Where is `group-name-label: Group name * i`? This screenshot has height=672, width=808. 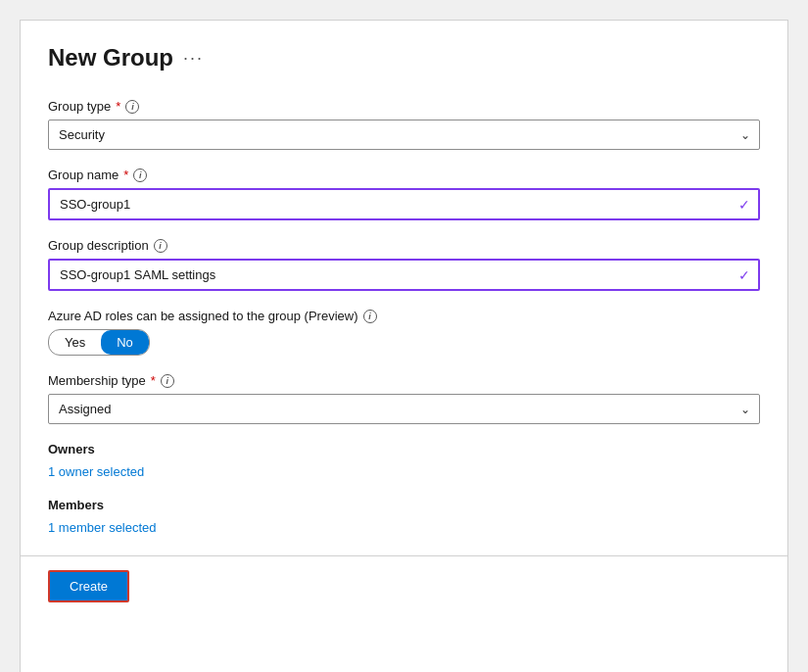
group-name-label: Group name * i is located at coordinates (404, 174).